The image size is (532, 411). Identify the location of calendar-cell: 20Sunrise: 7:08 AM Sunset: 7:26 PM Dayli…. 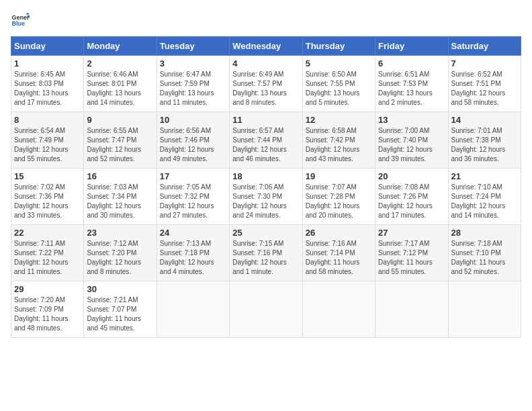
(412, 197).